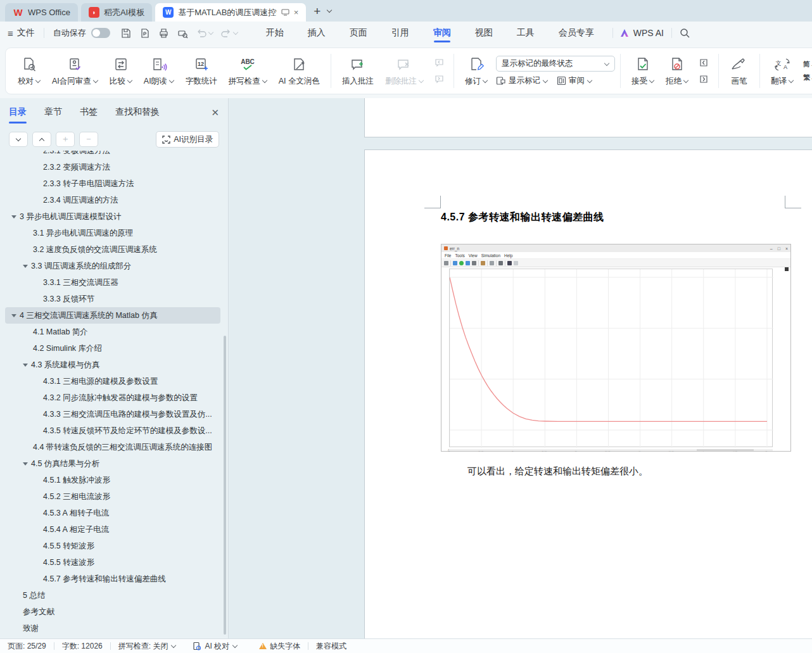 This screenshot has width=812, height=653. I want to click on matlab-scope-figure: err_n – □ × File Tools View Simulation H…, so click(616, 348).